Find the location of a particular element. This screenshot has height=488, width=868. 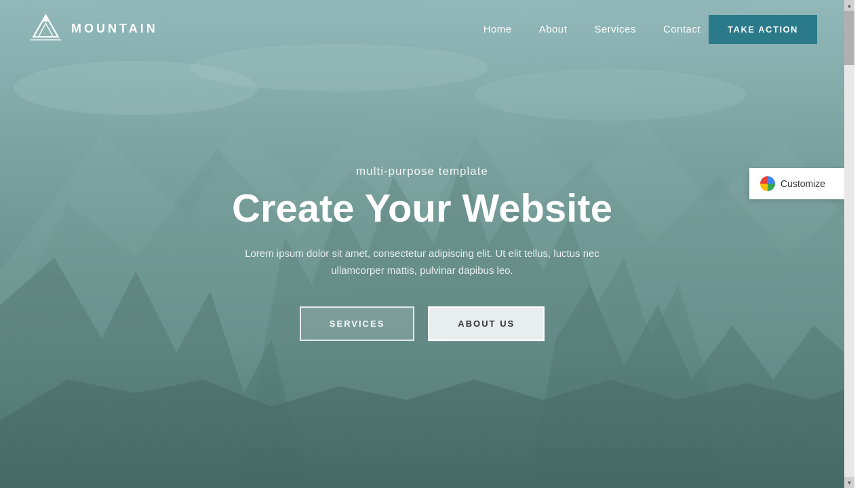

scroll-arrow-down: ▼ is located at coordinates (849, 483).